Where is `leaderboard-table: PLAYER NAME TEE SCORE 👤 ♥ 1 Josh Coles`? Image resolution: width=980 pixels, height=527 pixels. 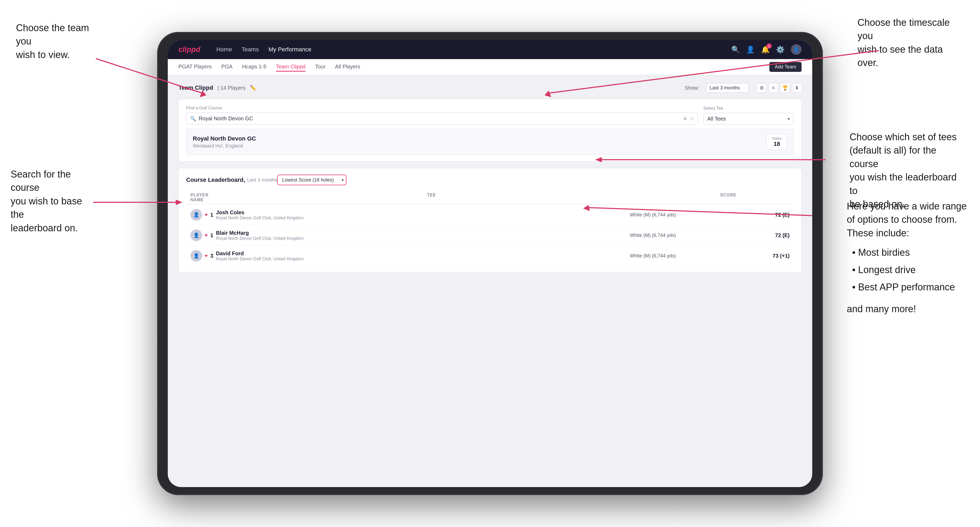 leaderboard-table: PLAYER NAME TEE SCORE 👤 ♥ 1 Josh Coles is located at coordinates (490, 228).